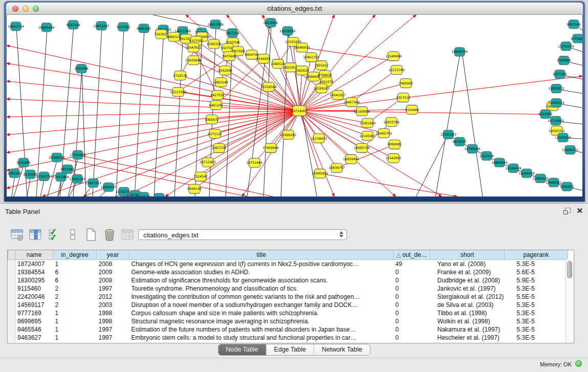 The width and height of the screenshot is (588, 372). Describe the element at coordinates (574, 25) in the screenshot. I see `graph-node: 9057548` at that location.